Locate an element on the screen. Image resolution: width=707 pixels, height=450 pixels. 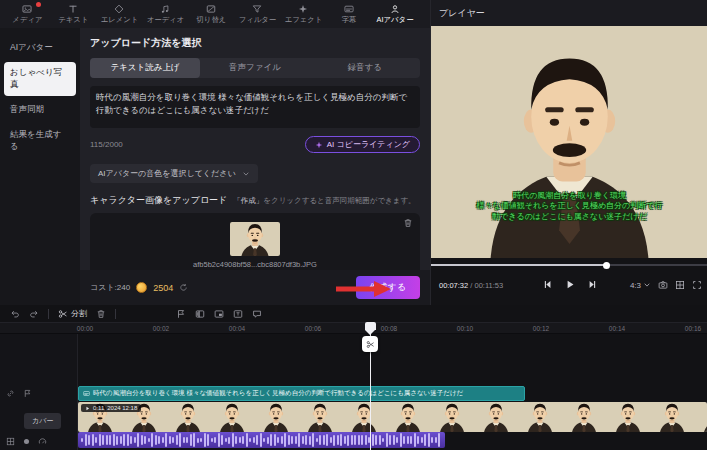
play-icon is located at coordinates (570, 284).